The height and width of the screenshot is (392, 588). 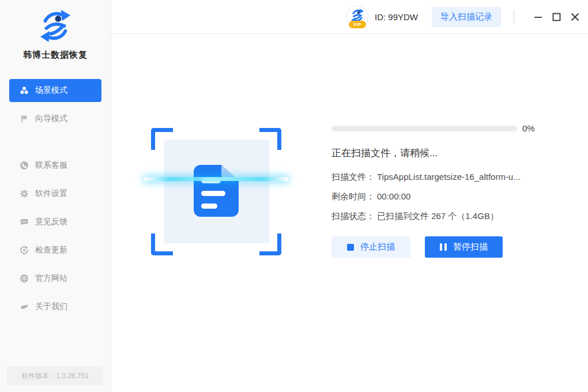 What do you see at coordinates (55, 250) in the screenshot?
I see `sidebar-item-check-updates: 检查更新` at bounding box center [55, 250].